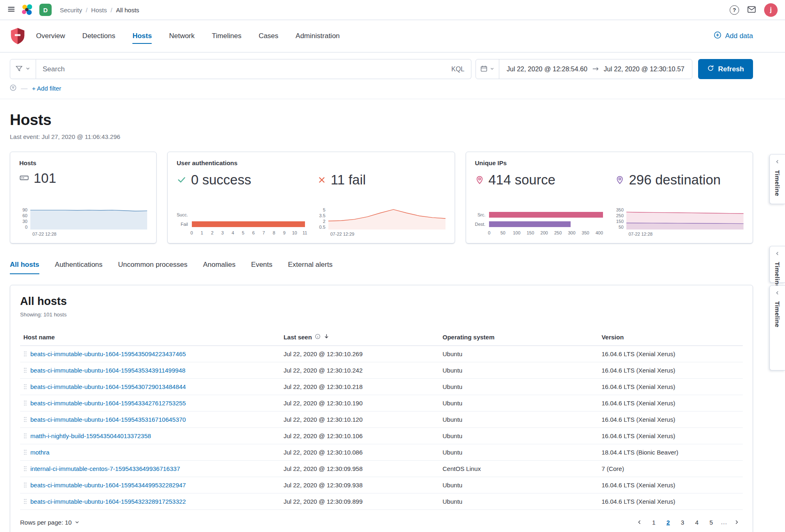 This screenshot has height=532, width=785. Describe the element at coordinates (393, 76) in the screenshot. I see `query-bar-section: KQL Jul 22, 2020 @ 12:28:54.60 Jul 22, 2…` at that location.